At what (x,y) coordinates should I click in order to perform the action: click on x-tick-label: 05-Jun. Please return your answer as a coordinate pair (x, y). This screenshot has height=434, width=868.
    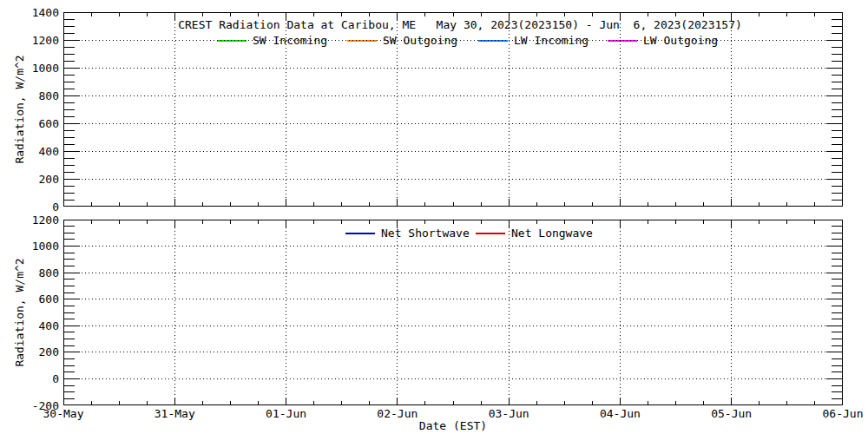
    Looking at the image, I should click on (732, 413).